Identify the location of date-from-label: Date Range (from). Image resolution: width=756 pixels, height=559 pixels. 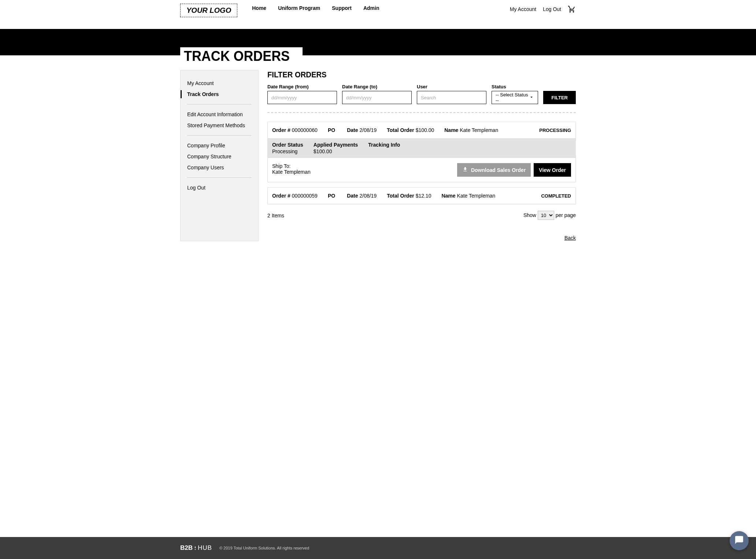
(302, 87).